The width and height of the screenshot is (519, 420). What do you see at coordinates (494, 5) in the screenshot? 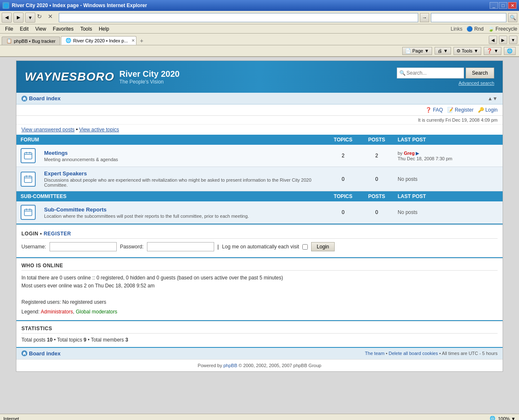
I see `minimize-button: _` at bounding box center [494, 5].